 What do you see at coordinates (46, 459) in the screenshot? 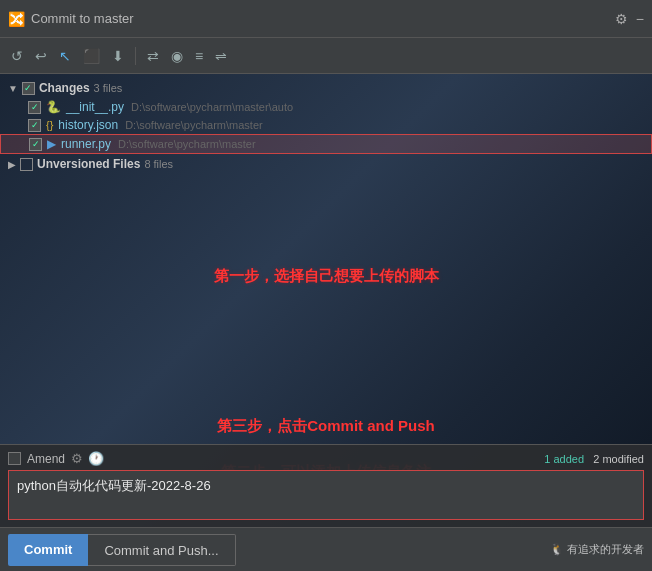
I see `amend-label: Amend` at bounding box center [46, 459].